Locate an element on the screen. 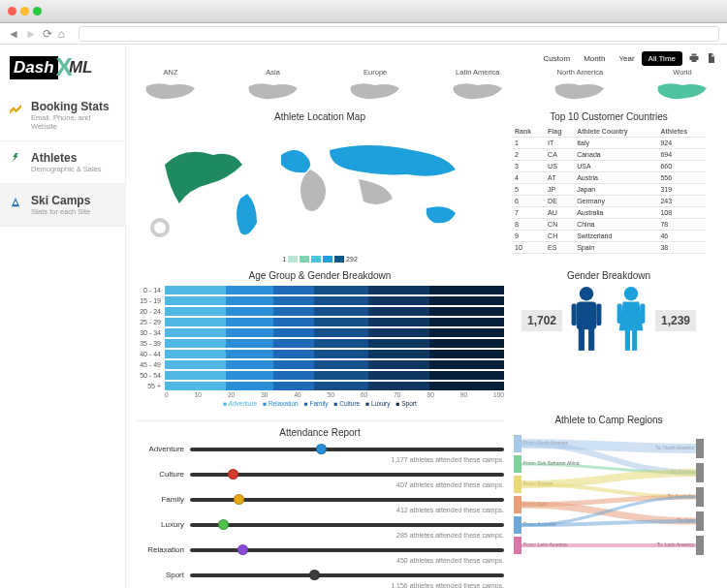 The height and width of the screenshot is (588, 727). world-map is located at coordinates (320, 189).